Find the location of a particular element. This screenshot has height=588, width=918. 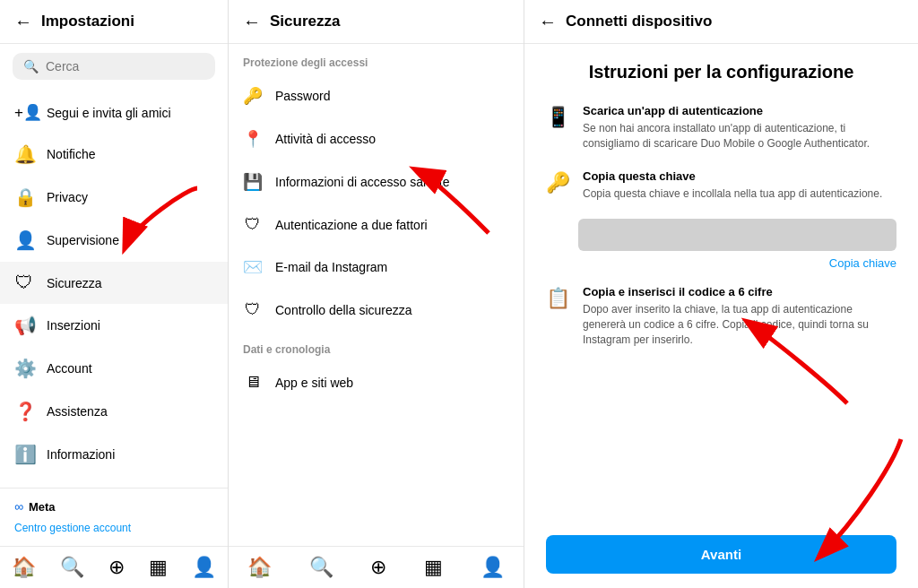

nav-item-supervisione: 👤 Supervisione is located at coordinates (114, 240).